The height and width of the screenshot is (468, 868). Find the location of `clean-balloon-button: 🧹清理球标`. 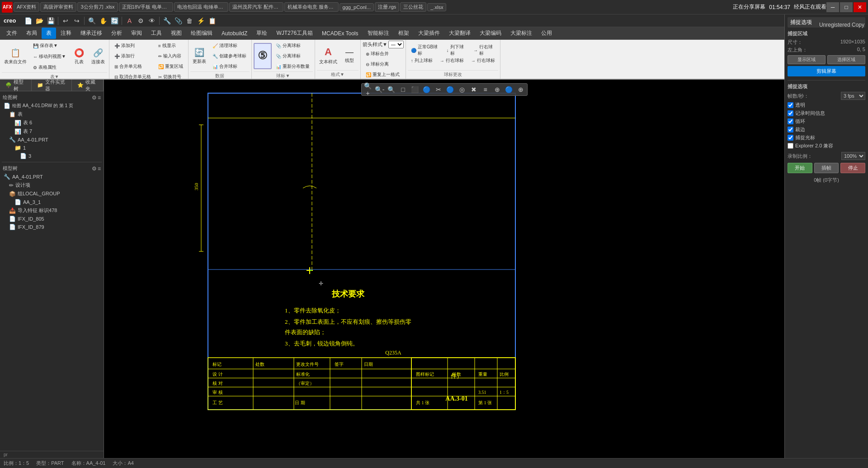

clean-balloon-button: 🧹清理球标 is located at coordinates (230, 46).